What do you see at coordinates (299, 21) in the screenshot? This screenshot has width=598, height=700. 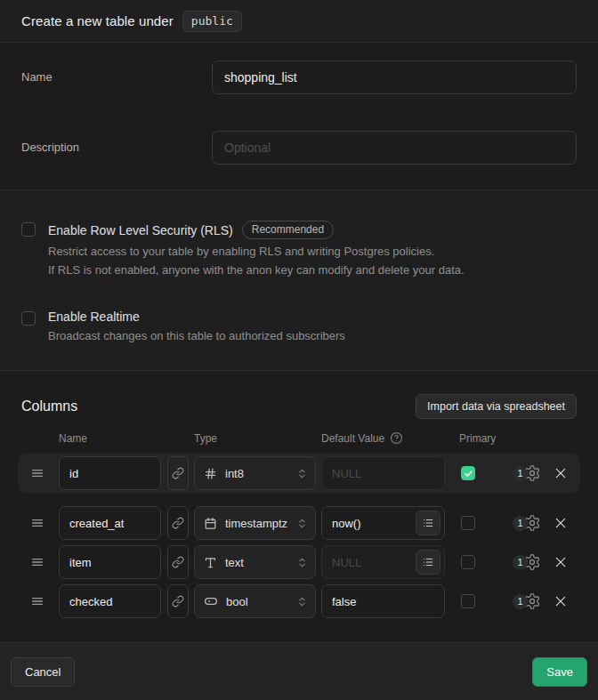 I see `dialog-header: Create a new table under public` at bounding box center [299, 21].